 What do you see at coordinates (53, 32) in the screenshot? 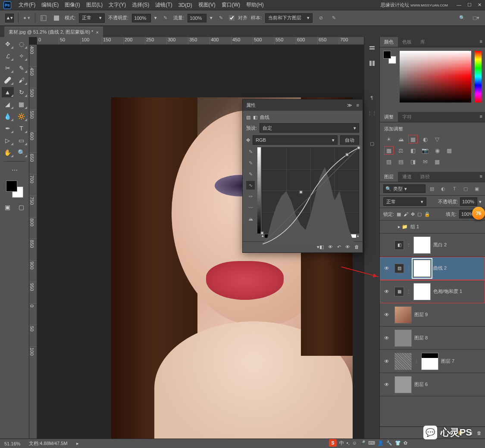
I see `doc-tab: 素材.jpg @ 51.2% (曲线 2, 图层蒙版/8) *×` at bounding box center [53, 32].